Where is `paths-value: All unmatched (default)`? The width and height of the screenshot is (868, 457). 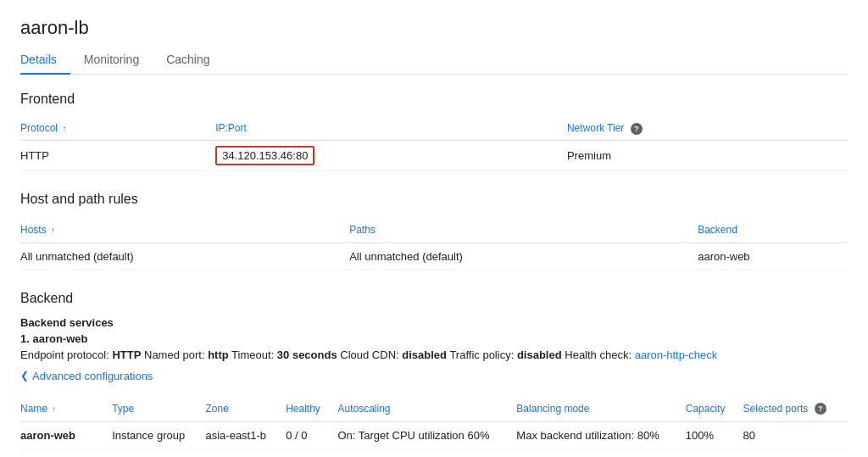
paths-value: All unmatched (default) is located at coordinates (524, 256).